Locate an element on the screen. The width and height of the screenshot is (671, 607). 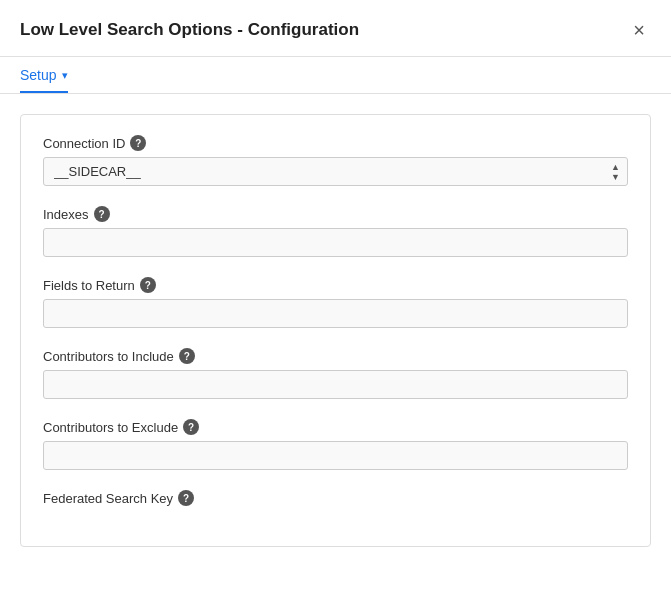
tab-setup-label: Setup is located at coordinates (38, 75).